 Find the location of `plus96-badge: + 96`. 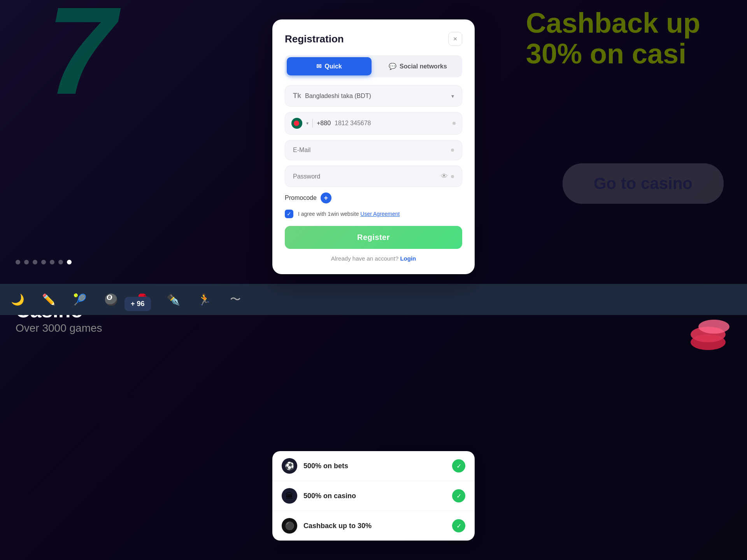

plus96-badge: + 96 is located at coordinates (138, 304).